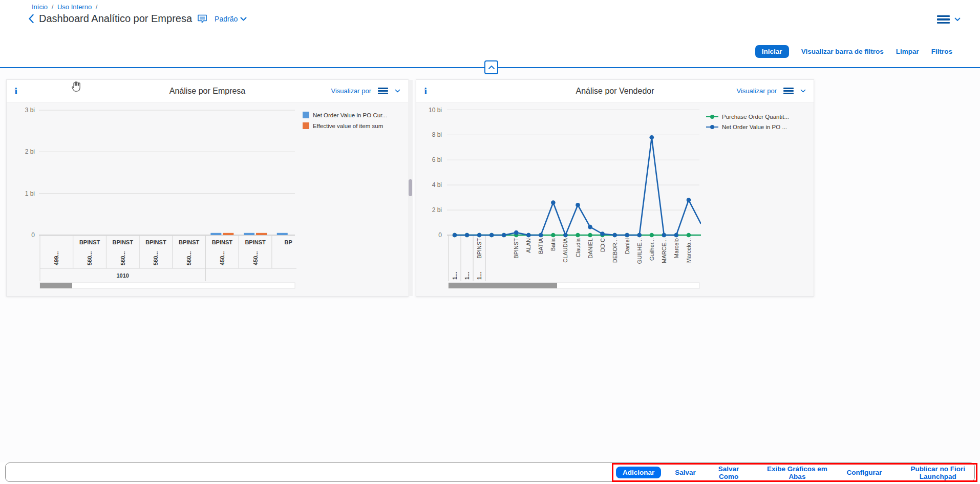 The width and height of the screenshot is (980, 484). What do you see at coordinates (843, 51) in the screenshot?
I see `visualizar-barra-de-filtros-button: Visualizar barra de filtros` at bounding box center [843, 51].